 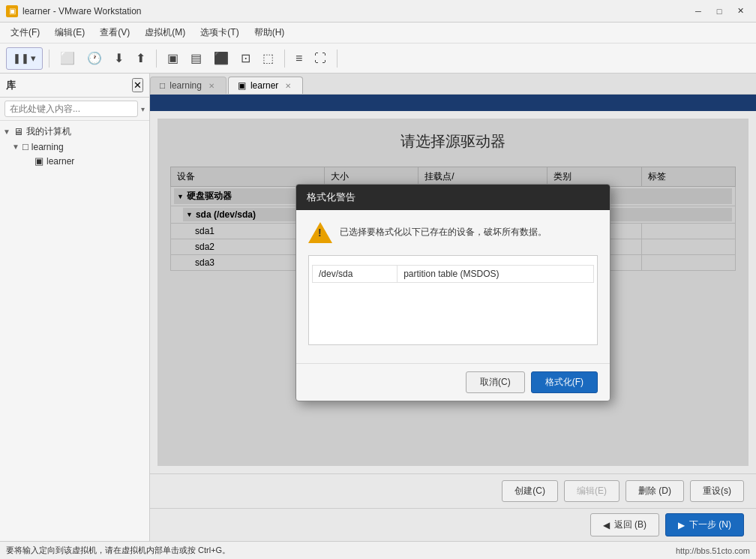 What do you see at coordinates (719, 11) in the screenshot?
I see `window-controls: ─ □ ✕` at bounding box center [719, 11].